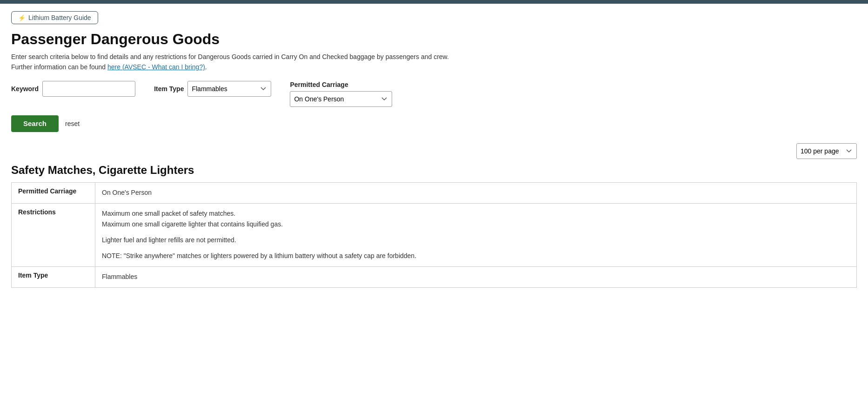 The width and height of the screenshot is (868, 398). What do you see at coordinates (476, 192) in the screenshot?
I see `table-value-cell: On One's Person` at bounding box center [476, 192].